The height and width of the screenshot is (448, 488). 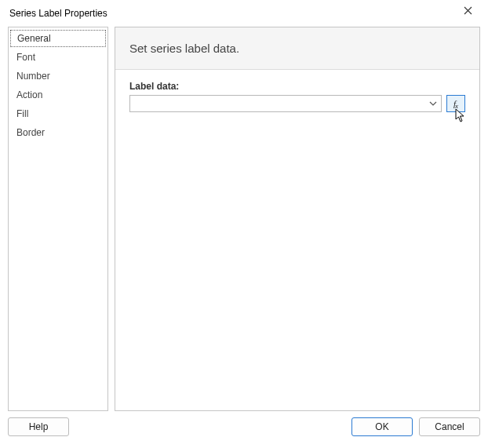 I want to click on label-data-row: fx, so click(x=297, y=104).